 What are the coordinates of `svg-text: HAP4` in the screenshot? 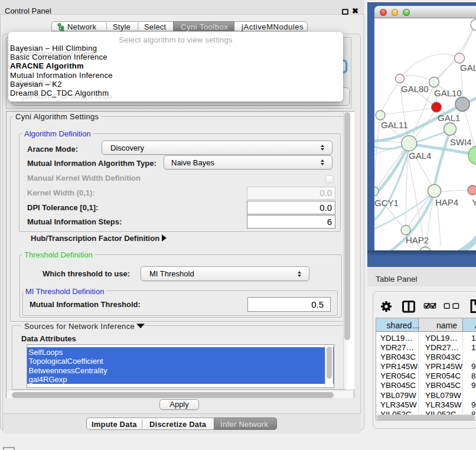 It's located at (446, 202).